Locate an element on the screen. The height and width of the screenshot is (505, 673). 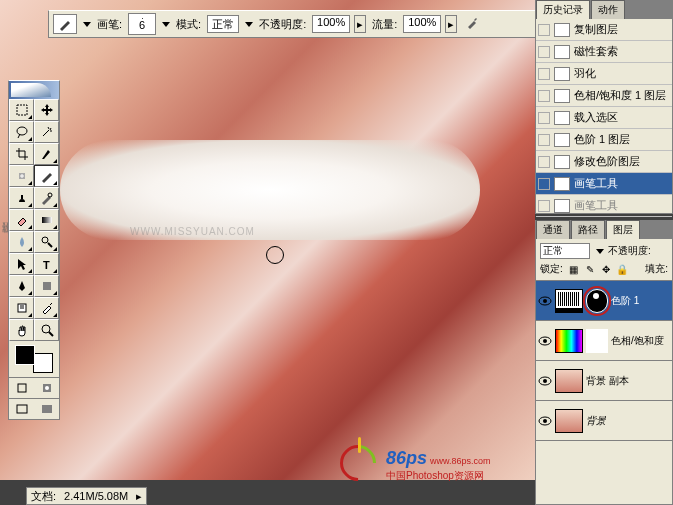
blur-tool is located at coordinates (22, 242).